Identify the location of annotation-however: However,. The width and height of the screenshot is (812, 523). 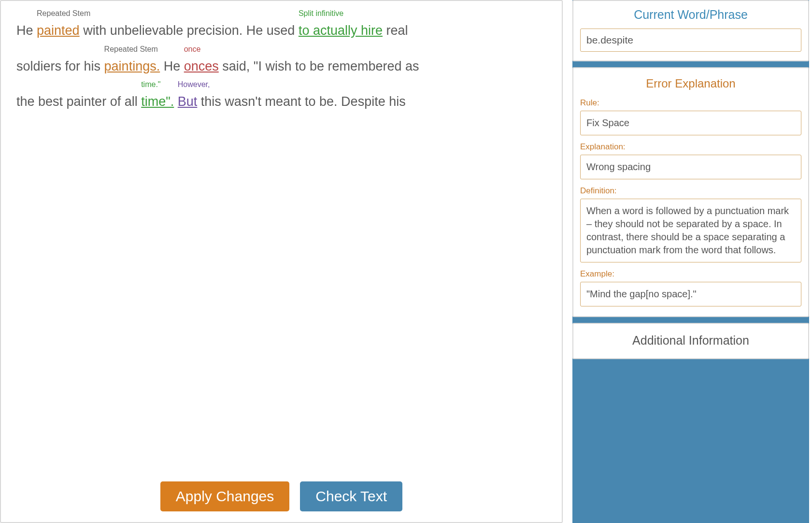
(194, 85).